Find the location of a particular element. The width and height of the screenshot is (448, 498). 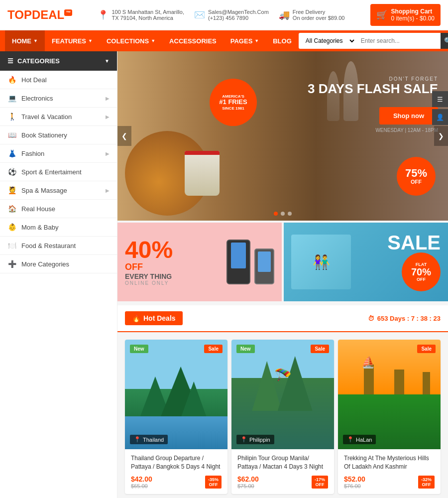

promo-right-banner: 👫 SALE FLAT 70% OFF is located at coordinates (366, 262).